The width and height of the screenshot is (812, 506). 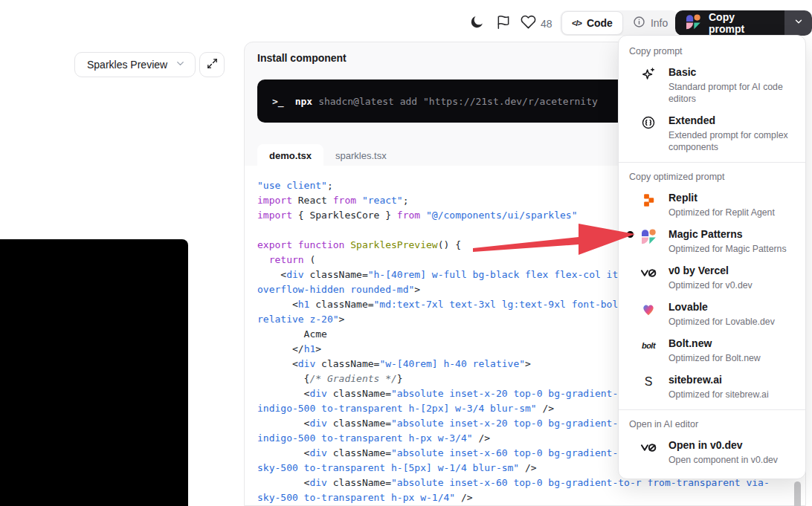 What do you see at coordinates (712, 205) in the screenshot?
I see `menu-item-replit: ReplitOptimized for Replit Agent` at bounding box center [712, 205].